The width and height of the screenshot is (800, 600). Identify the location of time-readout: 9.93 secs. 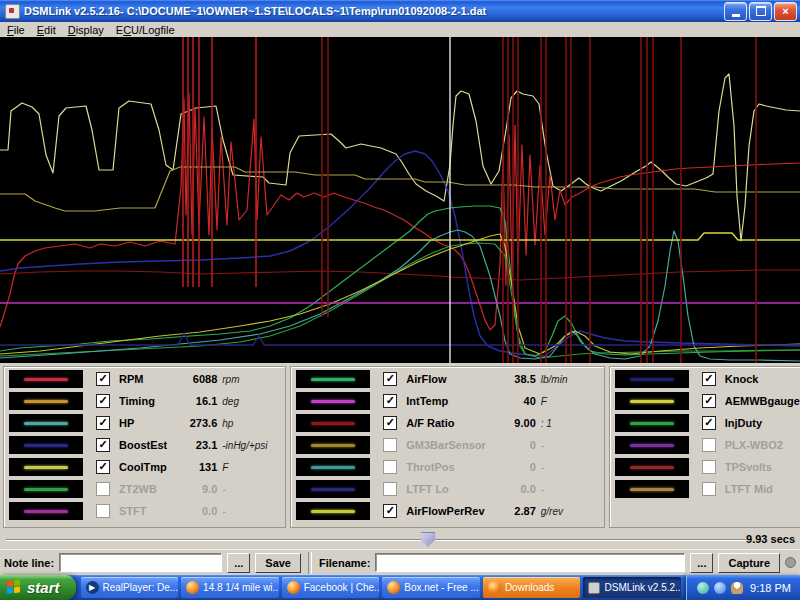
(770, 539).